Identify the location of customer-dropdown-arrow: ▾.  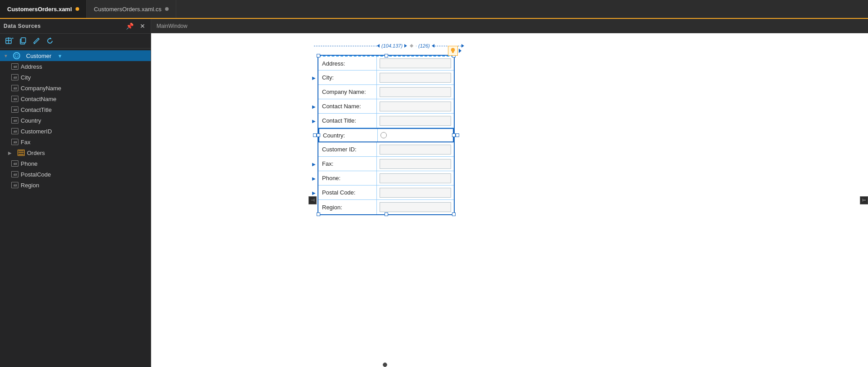
(60, 56).